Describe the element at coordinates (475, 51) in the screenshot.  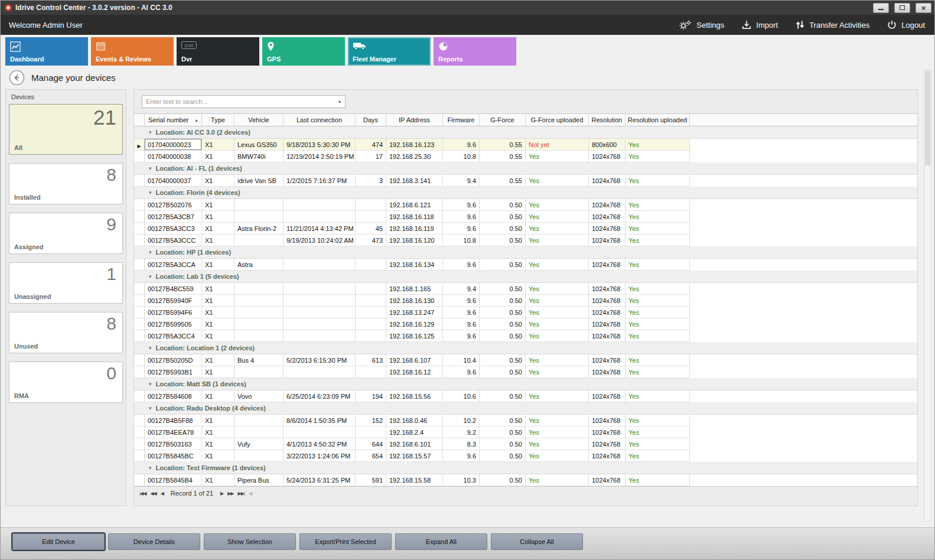
I see `tab-reports: Reports` at that location.